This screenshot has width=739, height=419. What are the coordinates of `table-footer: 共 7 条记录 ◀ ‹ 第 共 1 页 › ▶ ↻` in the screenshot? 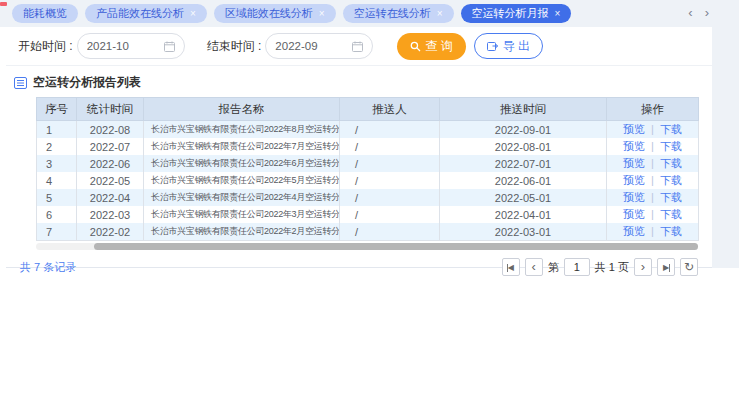 It's located at (359, 267).